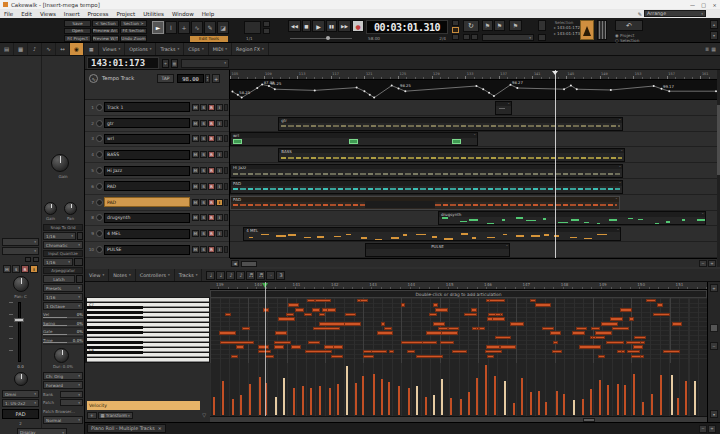 The height and width of the screenshot is (434, 720). I want to click on track-inspector-icon: ▤, so click(7, 49).